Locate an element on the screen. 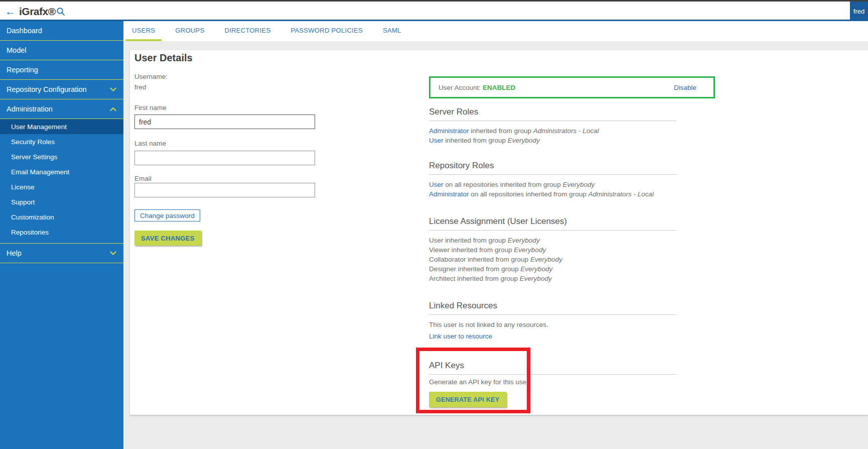 The height and width of the screenshot is (449, 868). license-entry: User inherited from group Everybody is located at coordinates (553, 240).